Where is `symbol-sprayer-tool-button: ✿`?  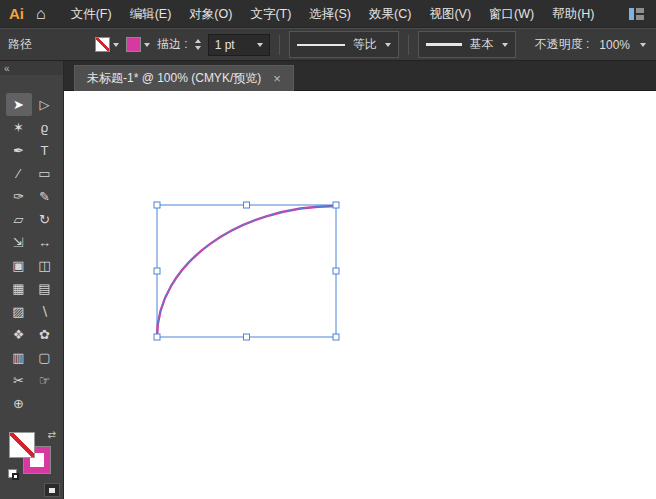 symbol-sprayer-tool-button: ✿ is located at coordinates (45, 334).